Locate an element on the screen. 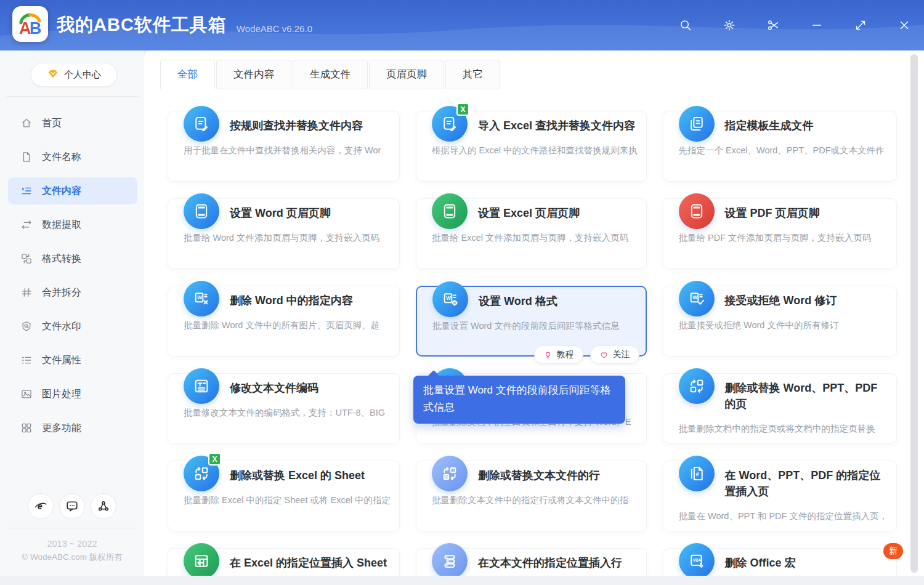 The width and height of the screenshot is (924, 585). text-encoding-icon is located at coordinates (201, 386).